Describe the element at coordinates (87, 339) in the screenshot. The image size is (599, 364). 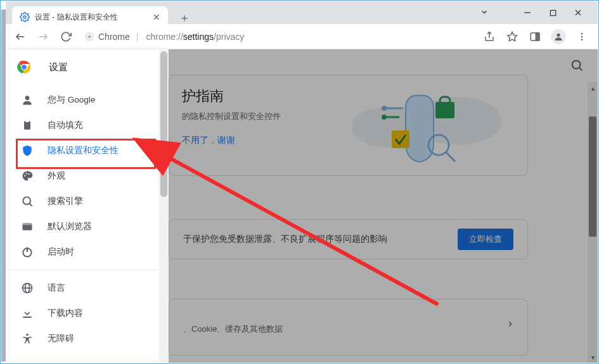
I see `sidebar-item-accessibility: 无障碍` at that location.